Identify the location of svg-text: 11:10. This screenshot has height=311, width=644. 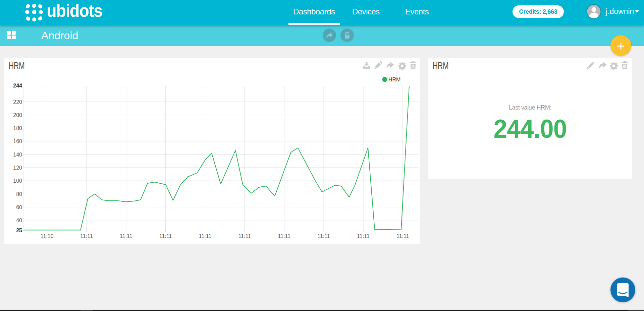
(47, 236).